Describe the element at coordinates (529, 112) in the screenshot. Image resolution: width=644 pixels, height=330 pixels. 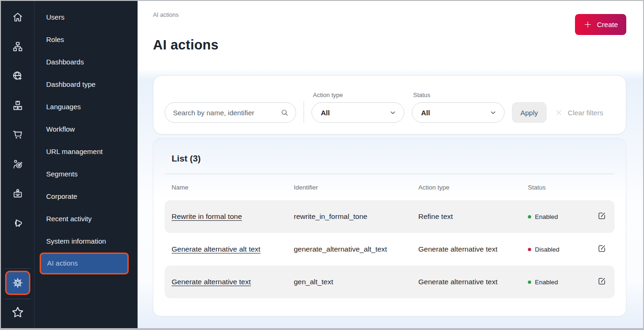
I see `apply-button: Apply` at that location.